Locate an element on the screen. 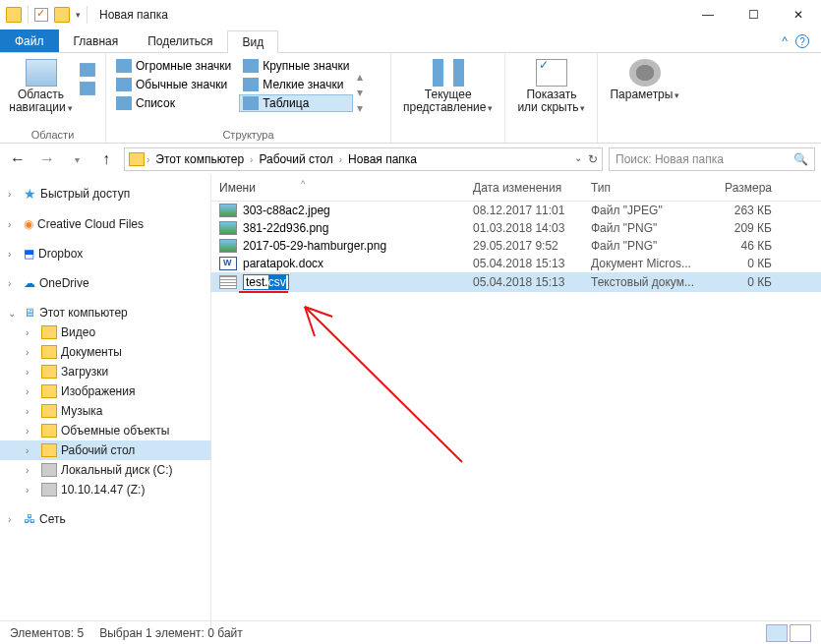  layout-table: Таблица is located at coordinates (296, 103).